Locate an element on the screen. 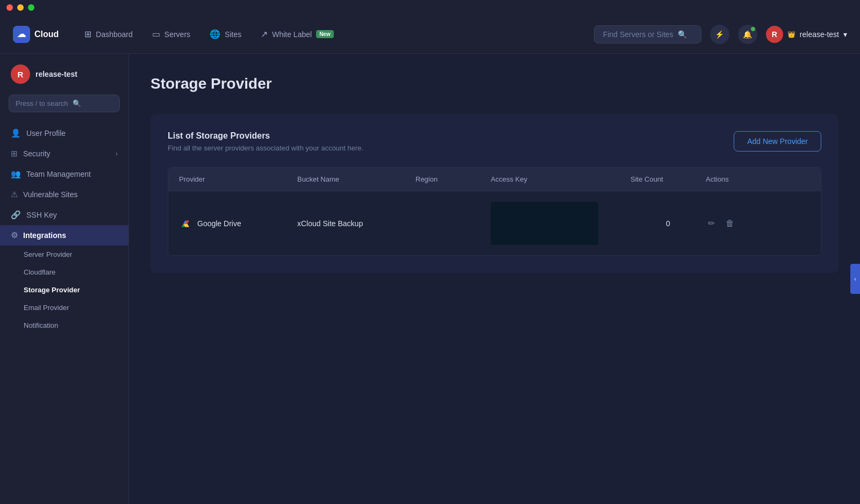 This screenshot has height=504, width=860. provider-name: Google Drive is located at coordinates (219, 224).